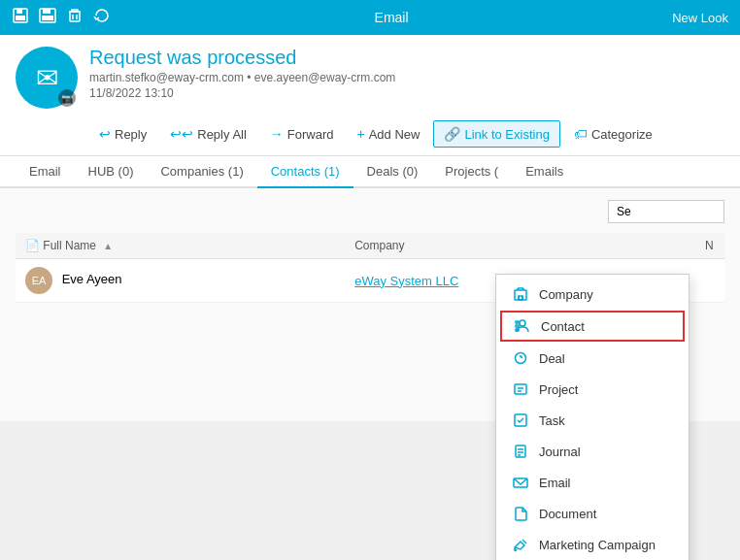 This screenshot has width=740, height=560. I want to click on reply-all-button: ↩↩ Reply All, so click(208, 134).